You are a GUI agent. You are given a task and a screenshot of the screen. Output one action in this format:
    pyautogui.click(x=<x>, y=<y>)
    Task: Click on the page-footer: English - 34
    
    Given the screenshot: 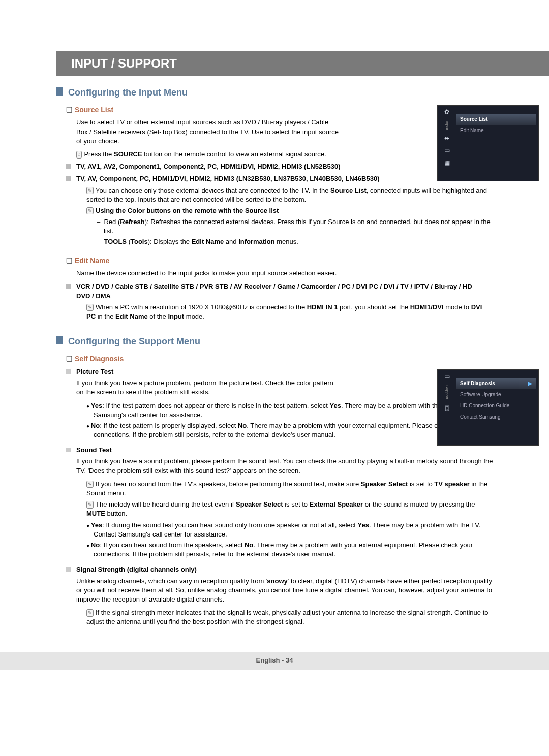 What is the action you would take?
    pyautogui.click(x=274, y=660)
    